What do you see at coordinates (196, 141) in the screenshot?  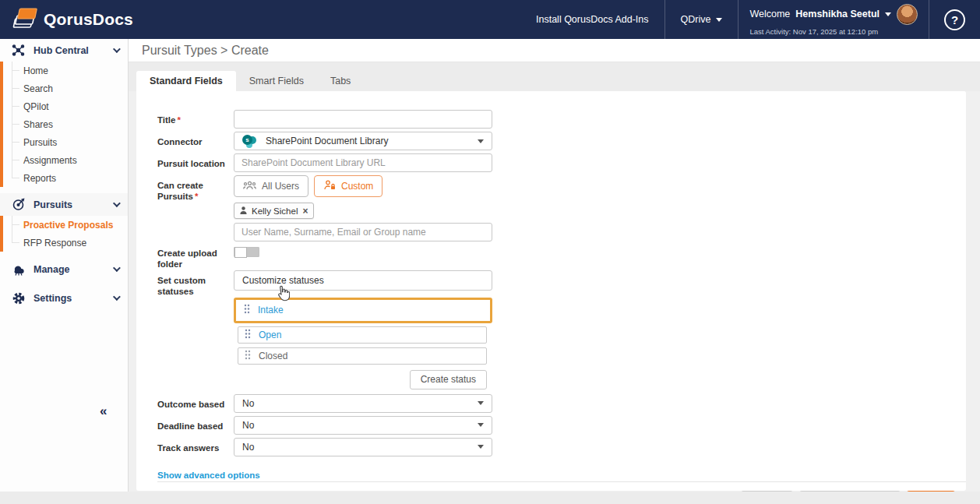 I see `connector-label: Connector` at bounding box center [196, 141].